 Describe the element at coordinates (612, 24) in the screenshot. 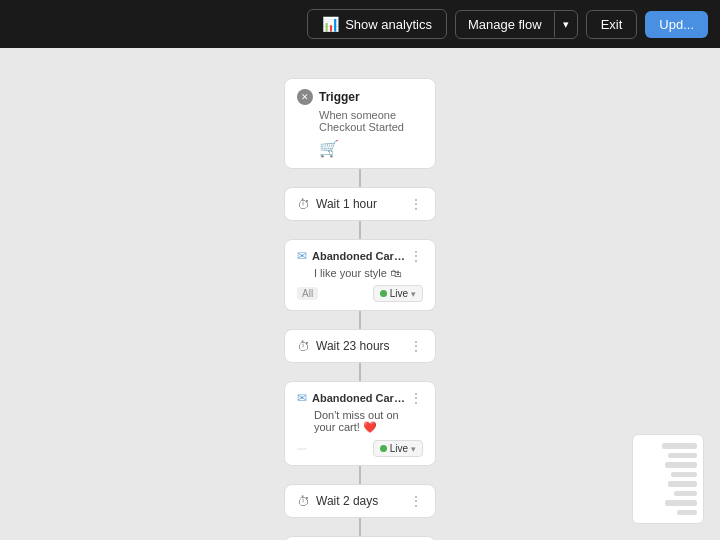

I see `exit-button: Exit` at that location.